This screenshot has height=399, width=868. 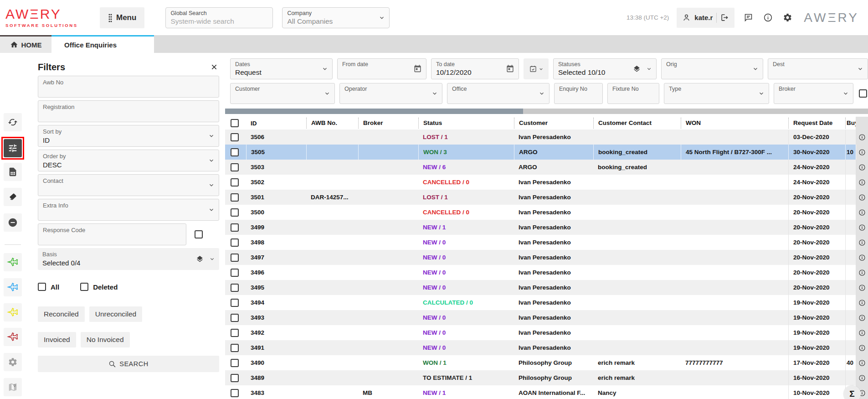 I want to click on map-tool-button, so click(x=13, y=387).